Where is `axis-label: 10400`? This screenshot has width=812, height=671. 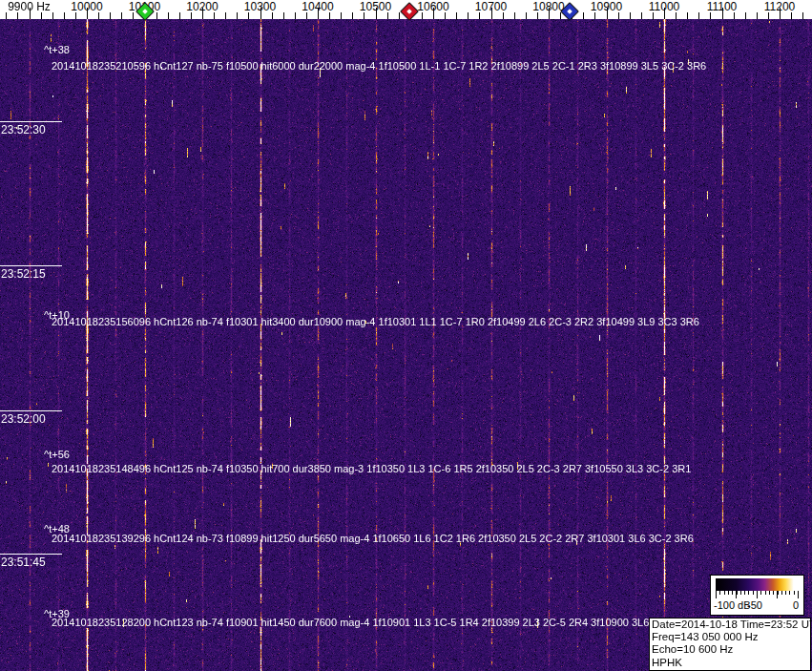 axis-label: 10400 is located at coordinates (317, 7).